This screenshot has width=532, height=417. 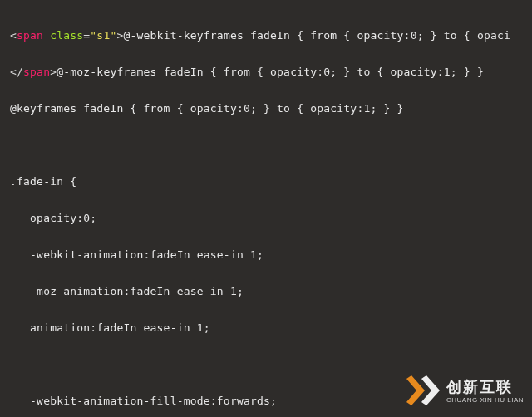 I want to click on attr-name: class, so click(x=66, y=35).